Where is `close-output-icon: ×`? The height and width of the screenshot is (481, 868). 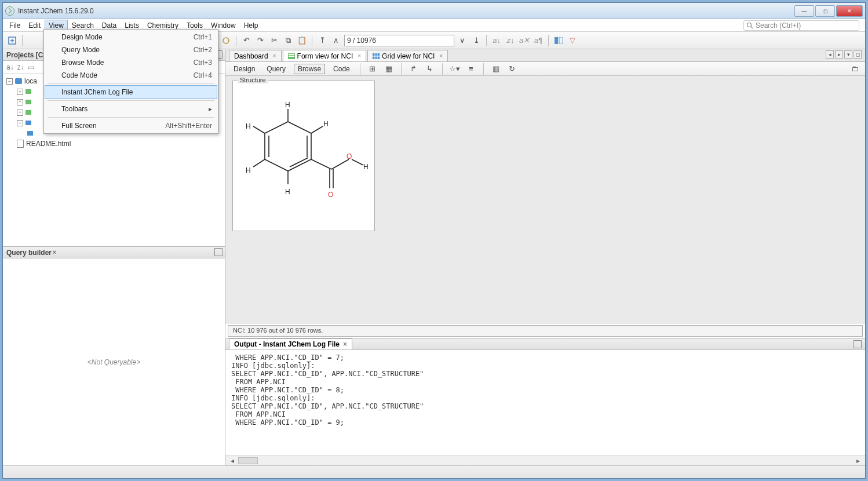 close-output-icon: × is located at coordinates (345, 344).